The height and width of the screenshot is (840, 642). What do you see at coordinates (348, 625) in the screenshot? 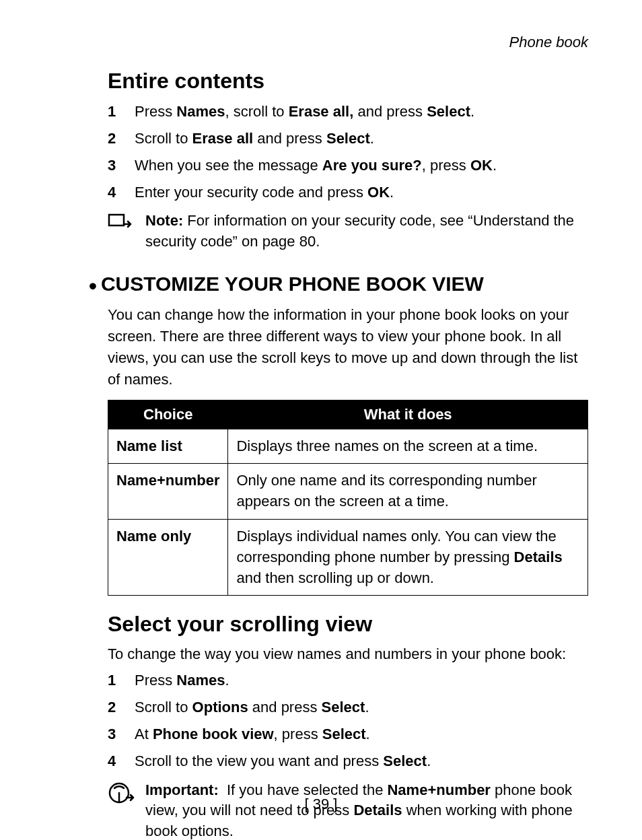
I see `heading-select-scrolling: Select your scrolling view` at bounding box center [348, 625].